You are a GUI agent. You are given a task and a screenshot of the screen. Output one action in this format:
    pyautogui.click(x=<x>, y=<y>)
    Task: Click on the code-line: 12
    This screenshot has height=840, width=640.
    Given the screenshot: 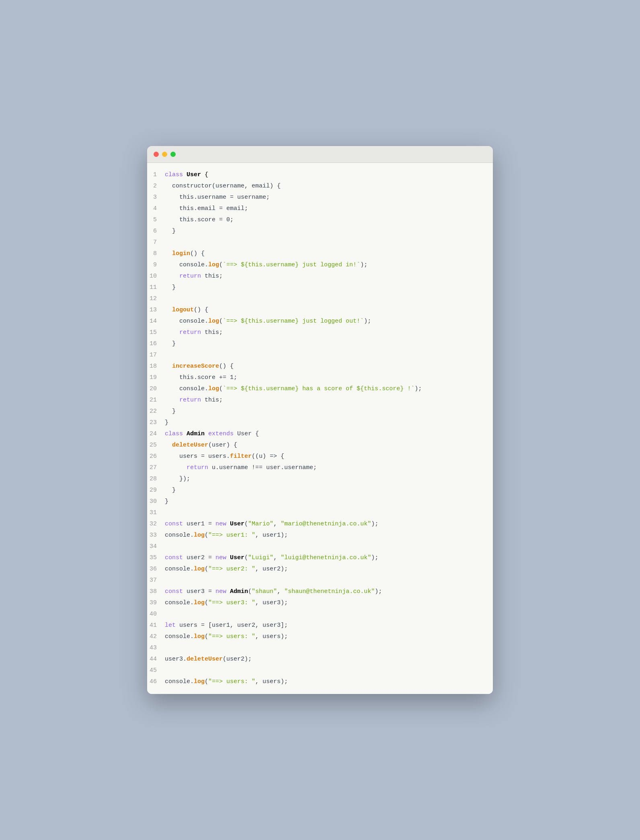 What is the action you would take?
    pyautogui.click(x=320, y=299)
    